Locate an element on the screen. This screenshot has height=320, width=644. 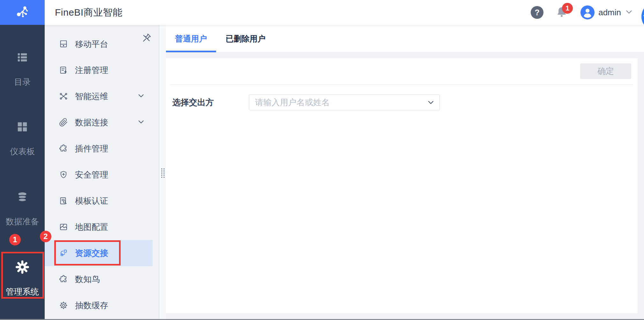
tab-normal-users: 普通用户 is located at coordinates (191, 39).